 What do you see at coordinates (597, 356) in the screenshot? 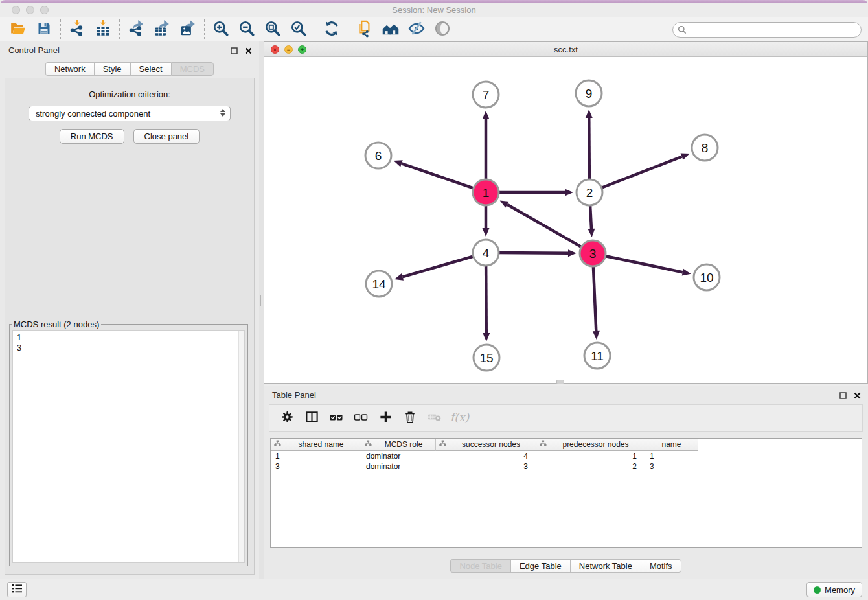
I see `node-label: 11` at bounding box center [597, 356].